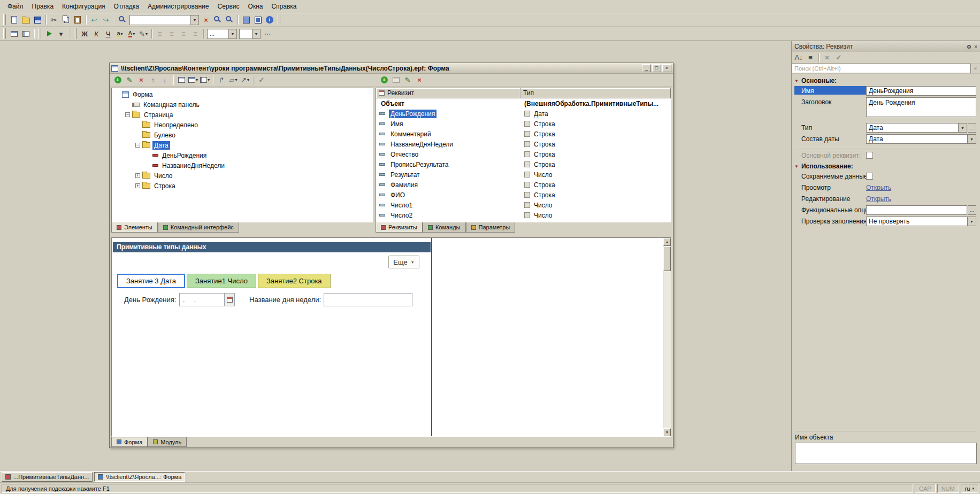 The image size is (980, 494). I want to click on move-down-button: ↓, so click(165, 80).